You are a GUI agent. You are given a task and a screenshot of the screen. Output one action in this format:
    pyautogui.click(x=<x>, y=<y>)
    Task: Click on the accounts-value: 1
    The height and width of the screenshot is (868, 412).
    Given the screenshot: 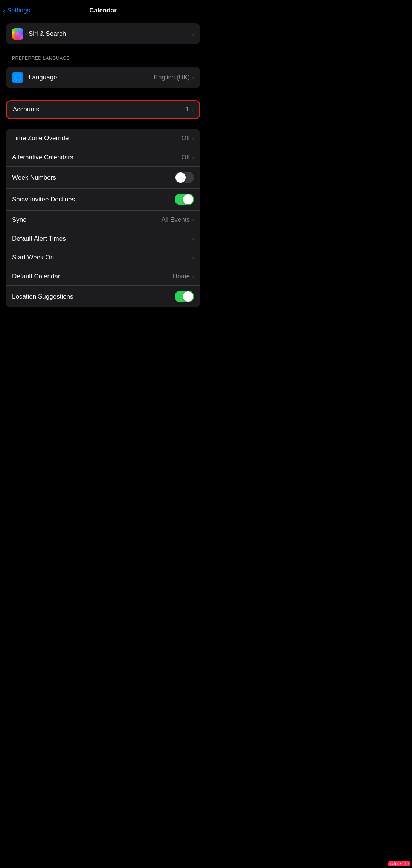 What is the action you would take?
    pyautogui.click(x=188, y=110)
    